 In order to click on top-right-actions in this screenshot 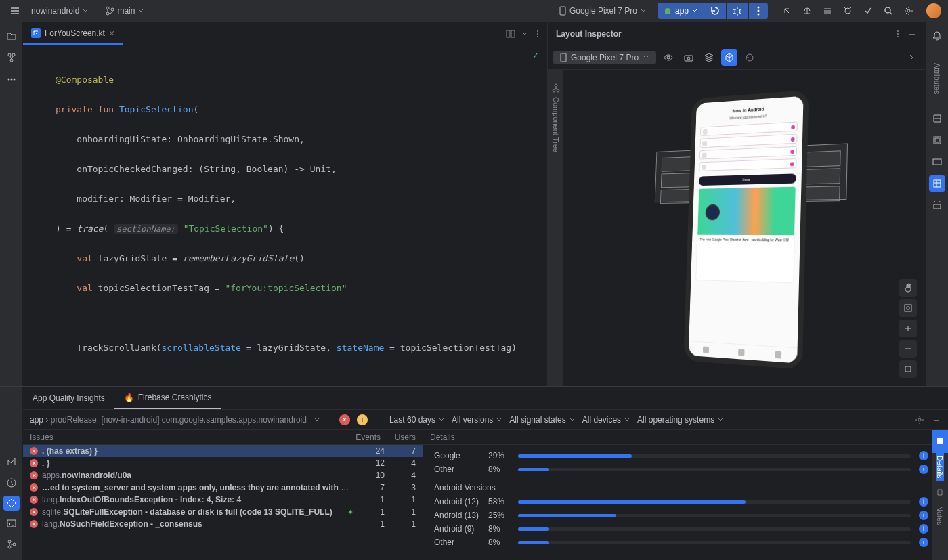, I will do `click(860, 11)`.